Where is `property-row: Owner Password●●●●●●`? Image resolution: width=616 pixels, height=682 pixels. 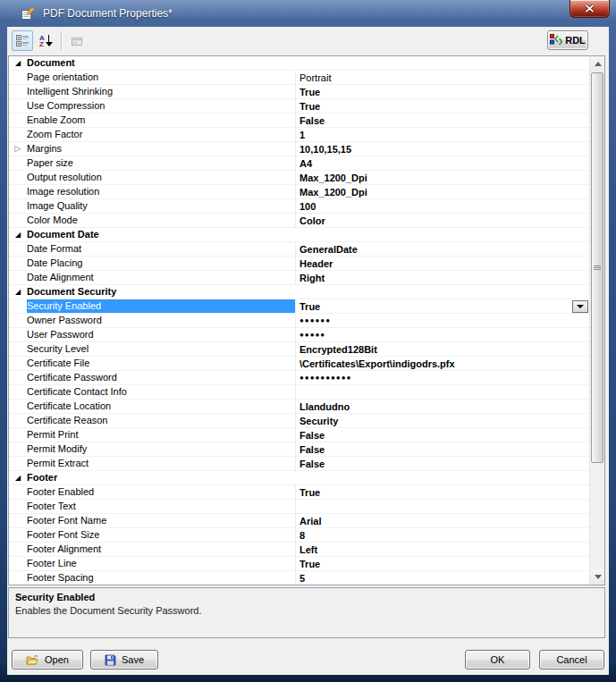 property-row: Owner Password●●●●●● is located at coordinates (299, 321).